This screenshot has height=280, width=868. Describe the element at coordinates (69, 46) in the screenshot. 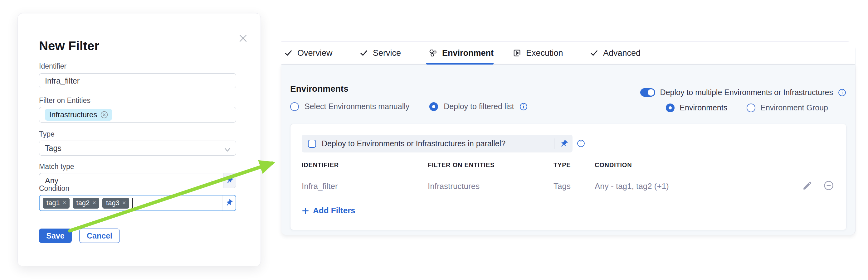

I see `modal-title: New Filter` at that location.